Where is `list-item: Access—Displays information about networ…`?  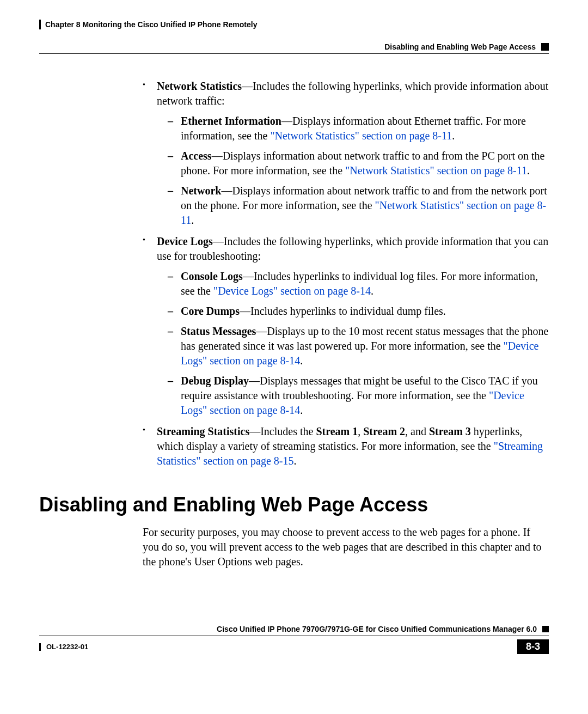
list-item: Access—Displays information about networ… is located at coordinates (358, 163).